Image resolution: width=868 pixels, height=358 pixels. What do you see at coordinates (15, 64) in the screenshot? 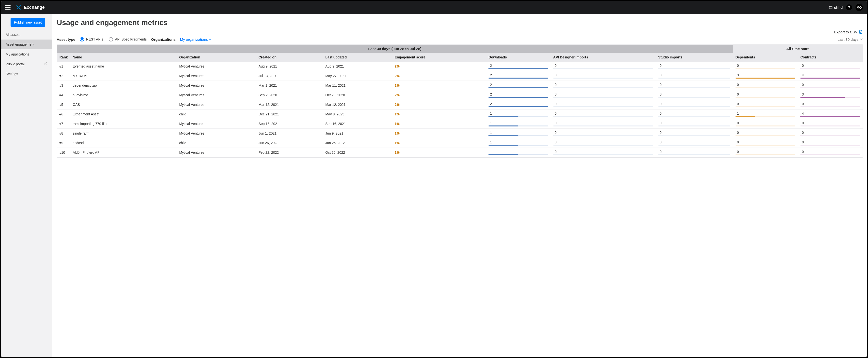
I see `sidebar-item-label: Public portal` at bounding box center [15, 64].